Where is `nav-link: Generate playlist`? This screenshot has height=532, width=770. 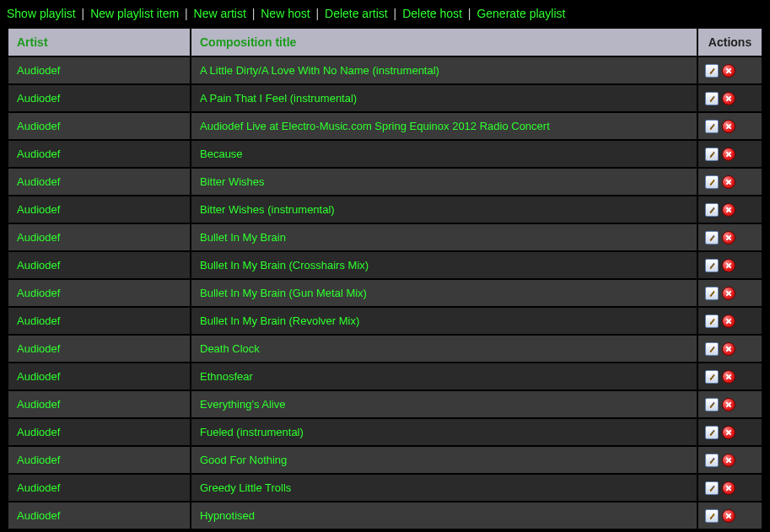
nav-link: Generate playlist is located at coordinates (521, 13).